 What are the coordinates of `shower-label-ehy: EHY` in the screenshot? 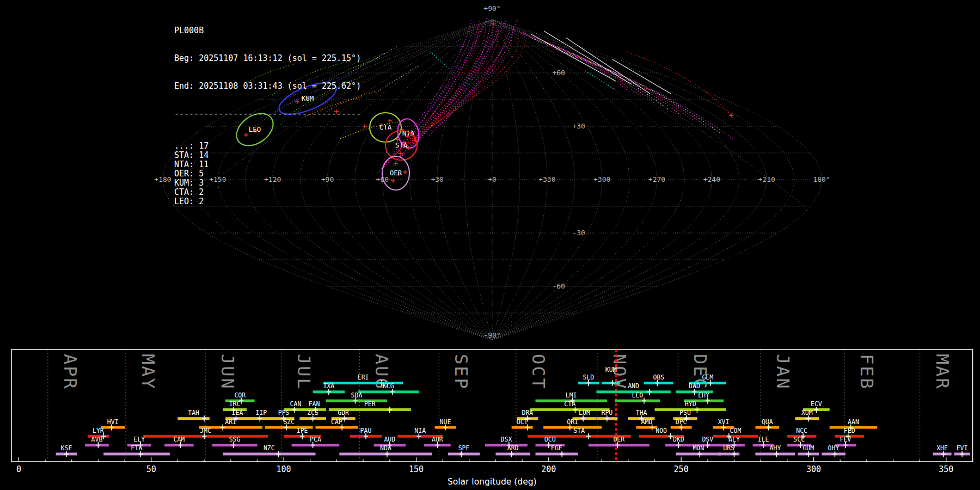 It's located at (703, 395).